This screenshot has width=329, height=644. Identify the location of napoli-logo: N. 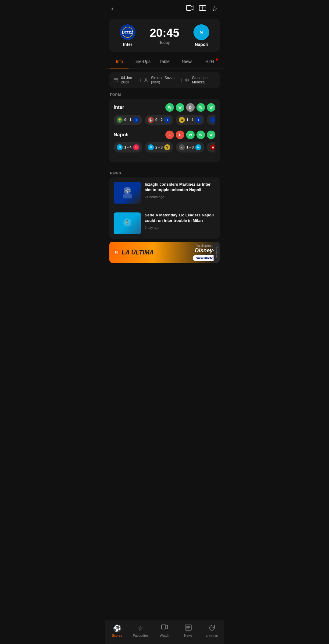
(201, 32).